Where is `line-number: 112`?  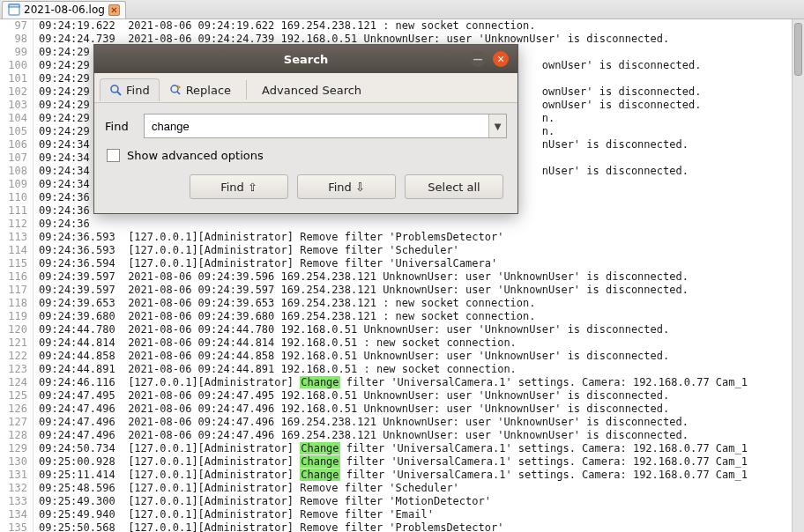 line-number: 112 is located at coordinates (16, 224).